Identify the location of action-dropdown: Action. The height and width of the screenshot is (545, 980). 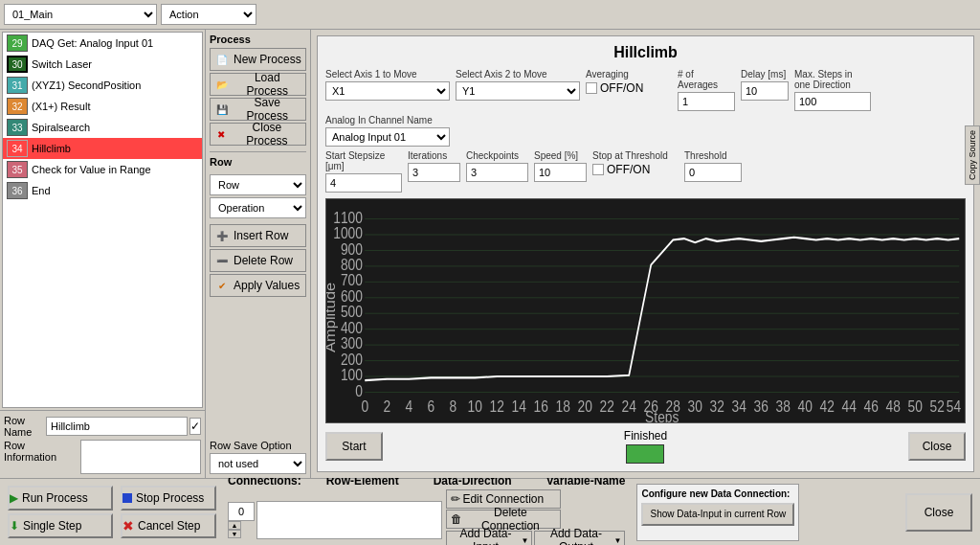
(209, 14).